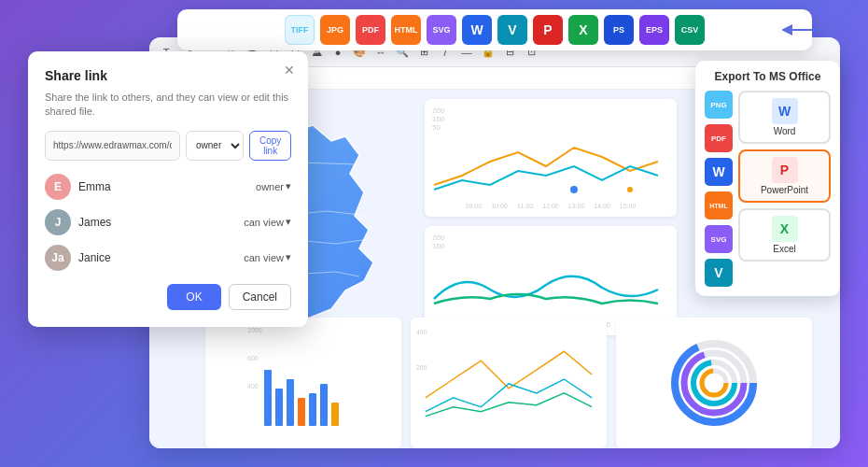  I want to click on export-visio-icon: V, so click(512, 30).